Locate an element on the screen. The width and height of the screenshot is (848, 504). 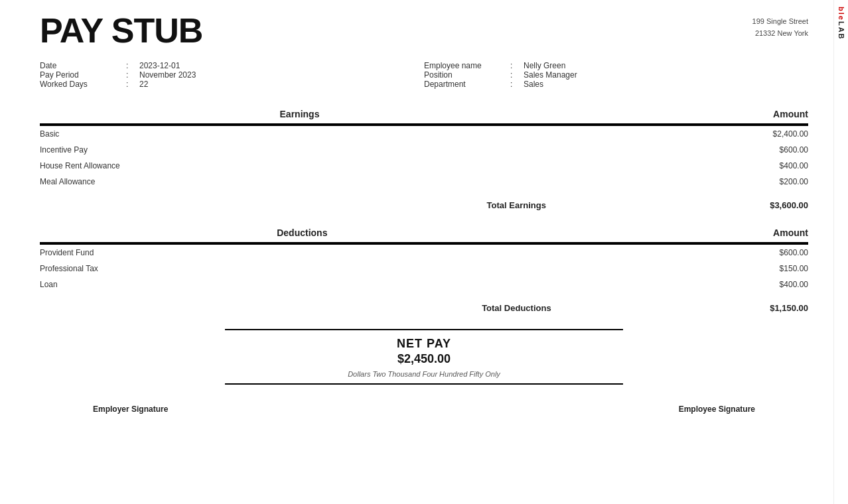
brand-label: bleLAB is located at coordinates (841, 24).